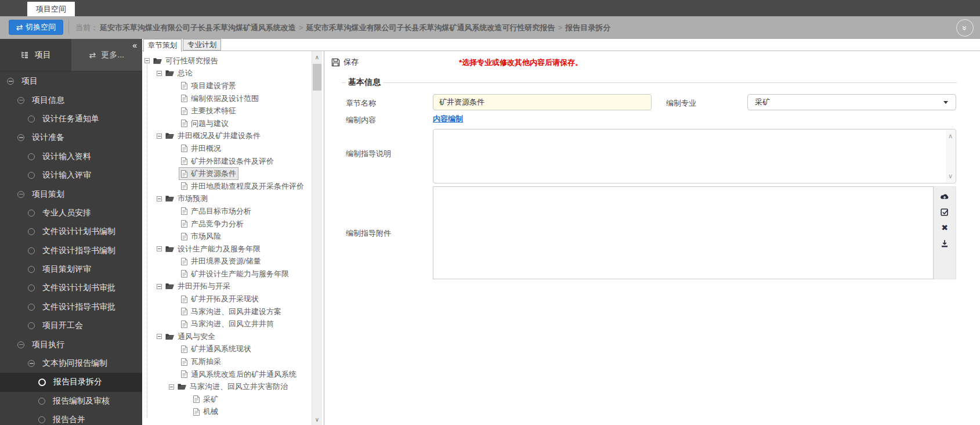 This screenshot has height=425, width=980. Describe the element at coordinates (945, 243) in the screenshot. I see `download-icon` at that location.